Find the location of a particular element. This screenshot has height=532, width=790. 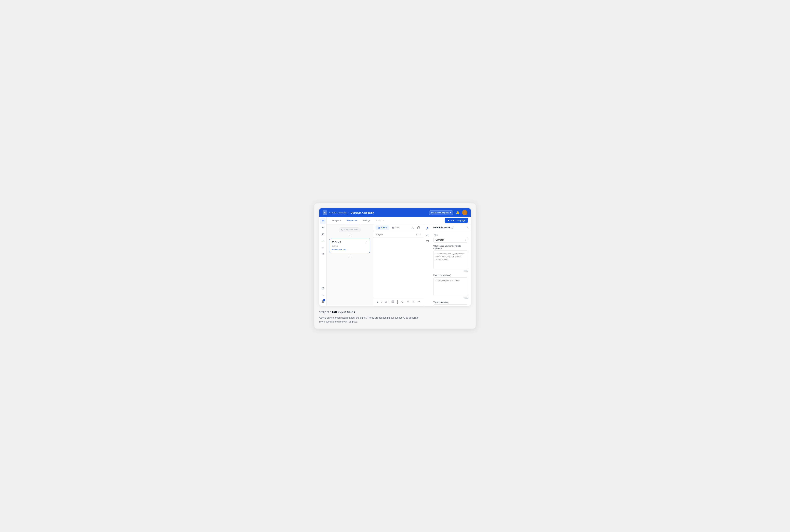

editor-tab-editor: Editor is located at coordinates (382, 228).